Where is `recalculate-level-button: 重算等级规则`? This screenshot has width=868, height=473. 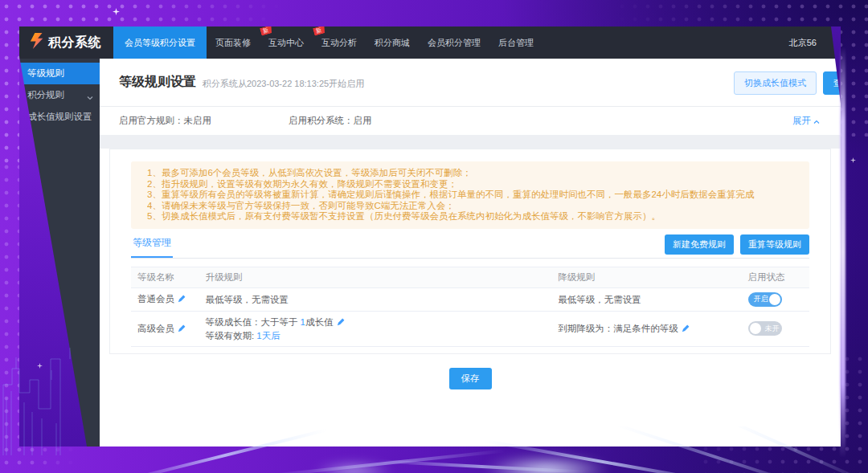
recalculate-level-button: 重算等级规则 is located at coordinates (775, 244).